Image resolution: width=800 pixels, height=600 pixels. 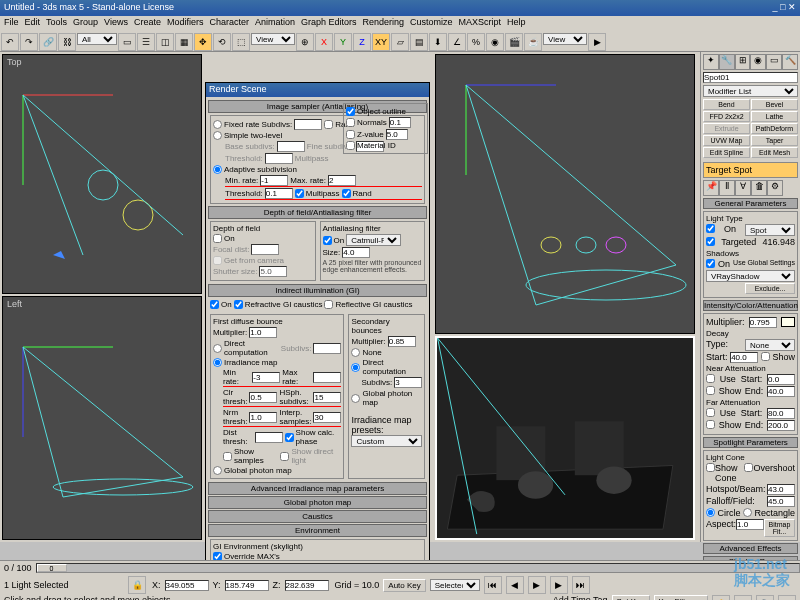 What do you see at coordinates (346, 194) in the screenshot?
I see `rand2-check` at bounding box center [346, 194].